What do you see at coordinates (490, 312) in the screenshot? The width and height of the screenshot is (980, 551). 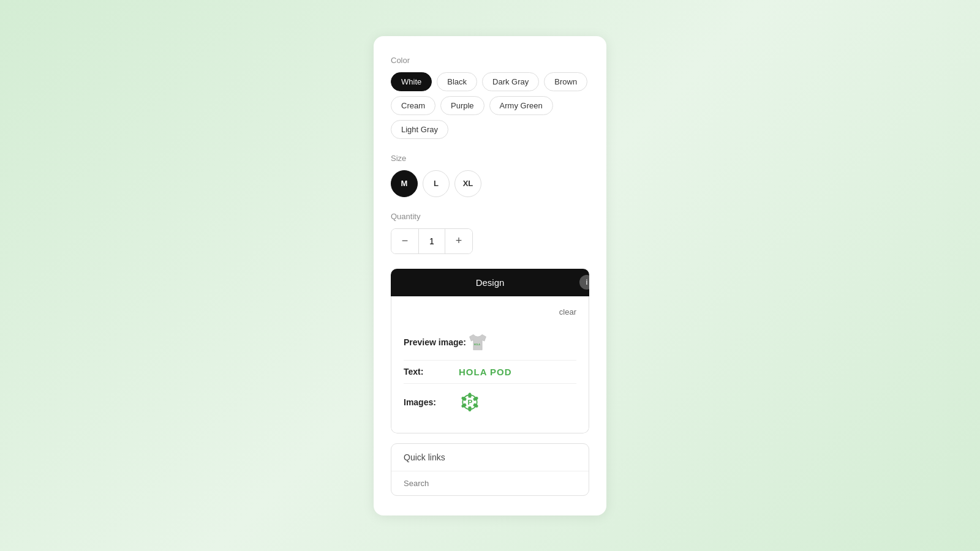 I see `clear-link: clear` at bounding box center [490, 312].